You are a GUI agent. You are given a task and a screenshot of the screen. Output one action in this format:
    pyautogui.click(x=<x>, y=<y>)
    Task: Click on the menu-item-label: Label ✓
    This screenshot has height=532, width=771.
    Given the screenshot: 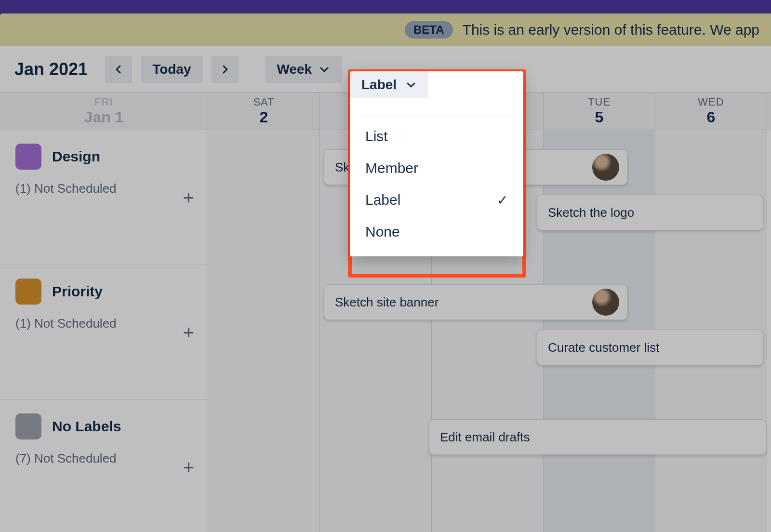 What is the action you would take?
    pyautogui.click(x=437, y=200)
    